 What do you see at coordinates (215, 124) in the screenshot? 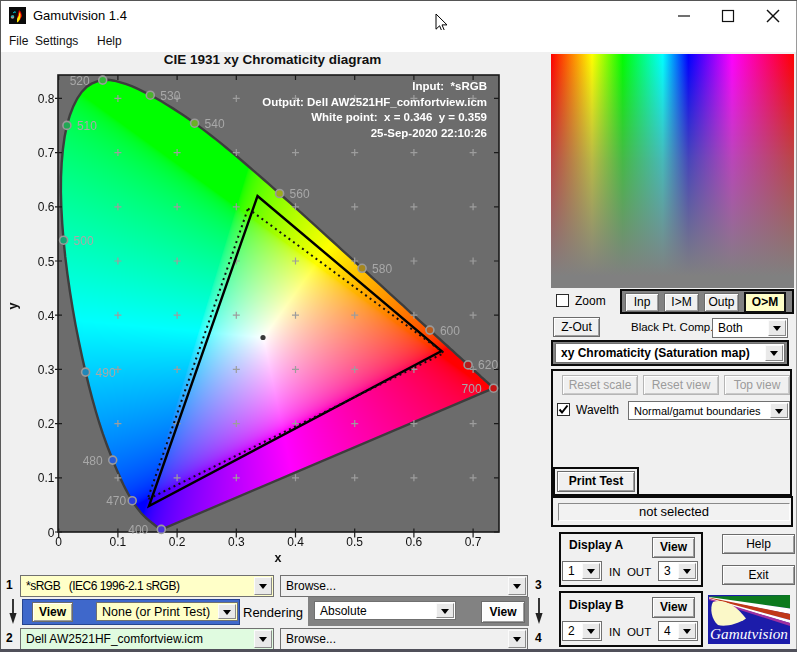
I see `svg-text: 540` at bounding box center [215, 124].